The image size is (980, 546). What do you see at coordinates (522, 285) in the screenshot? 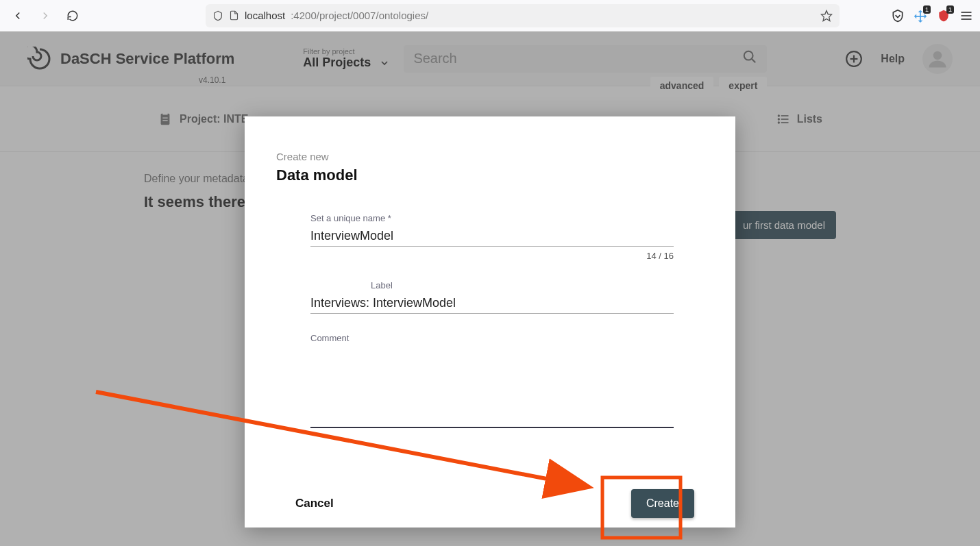
I see `label-field-label: Label` at bounding box center [522, 285].